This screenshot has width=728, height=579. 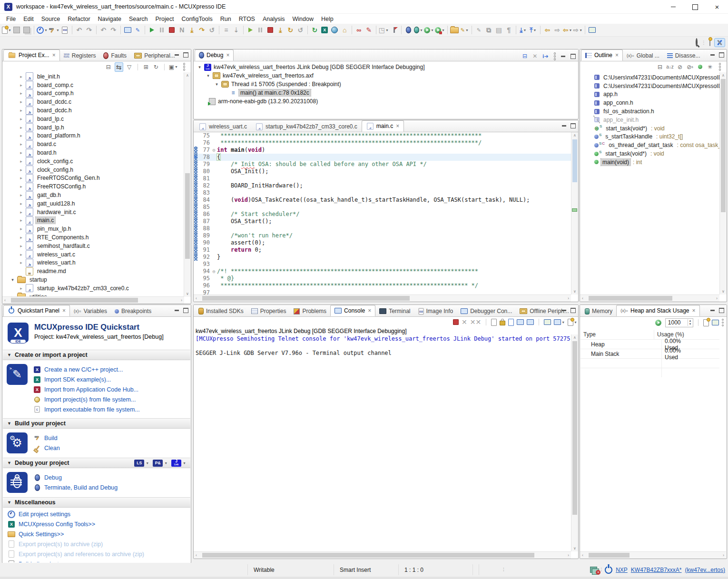 I want to click on tree-item: ▸.hgatt_db.h, so click(x=93, y=195).